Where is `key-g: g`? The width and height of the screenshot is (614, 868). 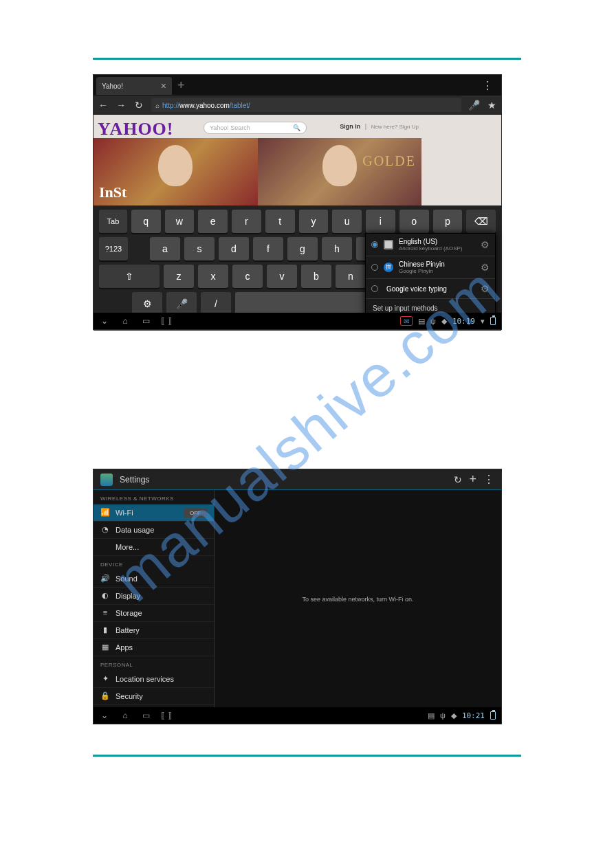
key-g: g is located at coordinates (303, 249).